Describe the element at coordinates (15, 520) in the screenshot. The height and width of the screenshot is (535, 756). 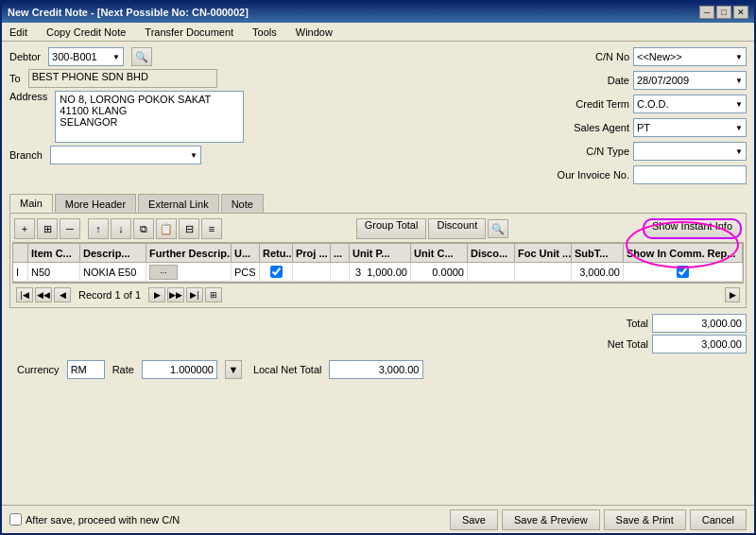
I see `after-save-checkbox` at that location.